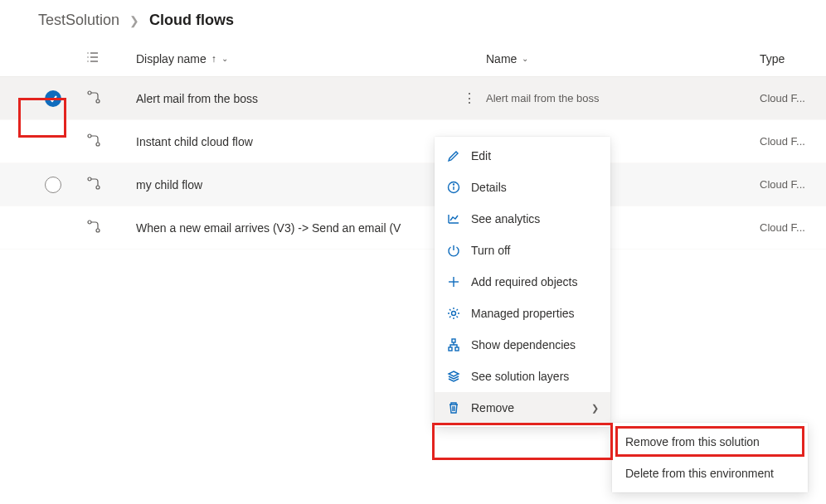 Image resolution: width=826 pixels, height=504 pixels. I want to click on display-name-cell: my child flow, so click(294, 185).